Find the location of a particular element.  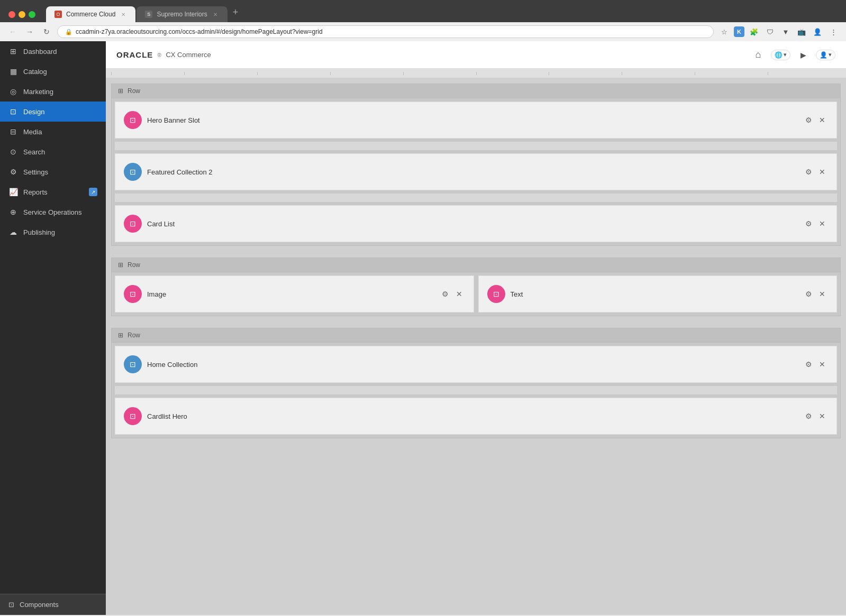

traffic-light-minimize is located at coordinates (22, 15).